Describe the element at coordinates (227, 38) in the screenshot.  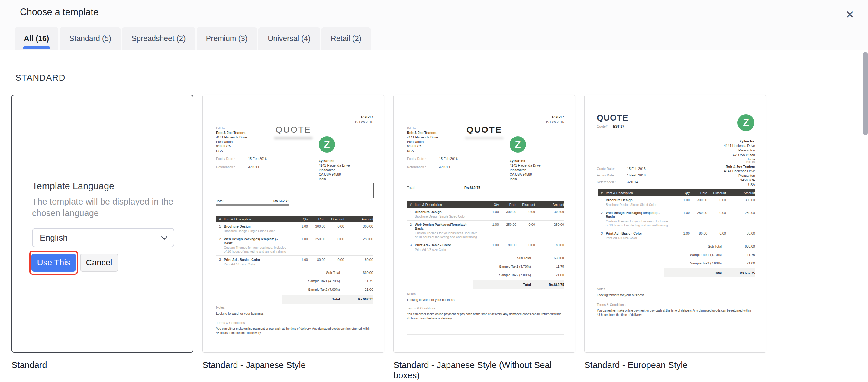
I see `tab-premium-label: Premium (3)` at that location.